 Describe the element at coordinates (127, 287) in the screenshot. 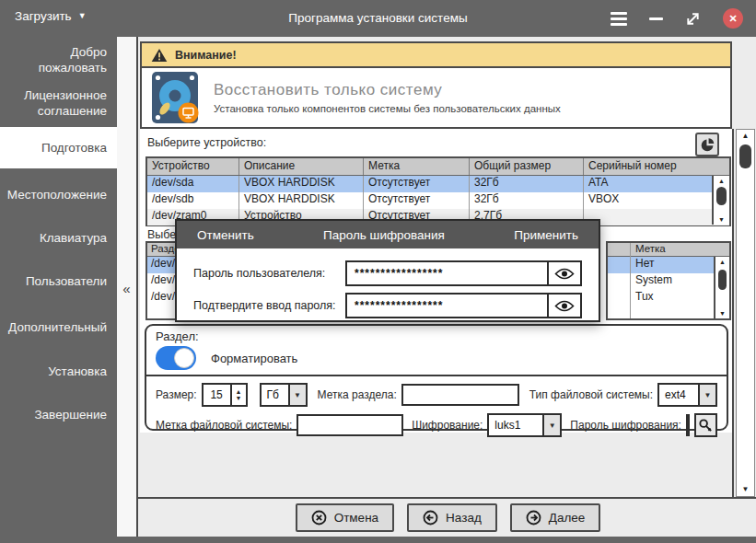

I see `sidebar-collapse-strip: «` at that location.